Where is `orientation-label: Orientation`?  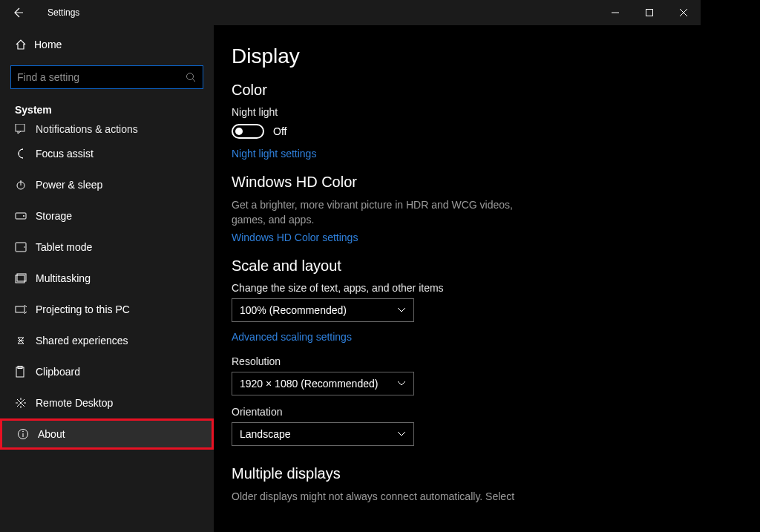 orientation-label: Orientation is located at coordinates (457, 412).